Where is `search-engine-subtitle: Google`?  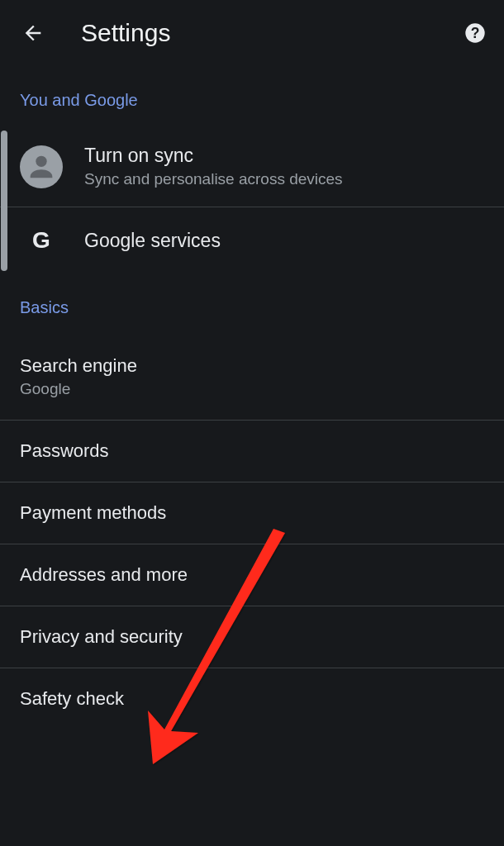 search-engine-subtitle: Google is located at coordinates (252, 389).